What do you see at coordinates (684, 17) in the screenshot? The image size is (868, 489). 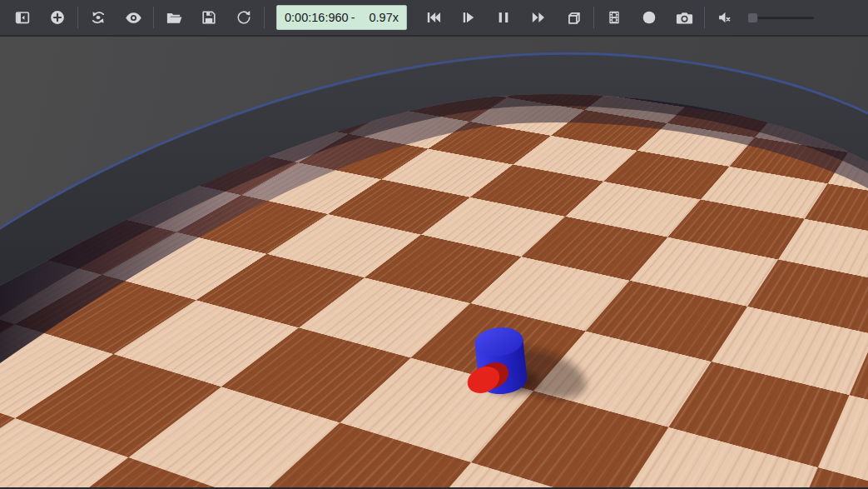 I see `take-screenshot-button` at bounding box center [684, 17].